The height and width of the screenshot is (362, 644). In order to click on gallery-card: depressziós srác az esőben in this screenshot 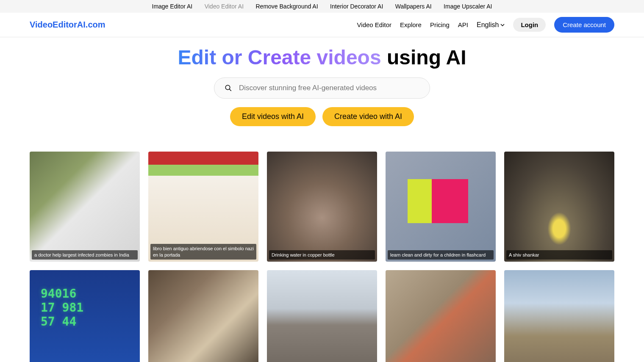, I will do `click(559, 316)`.